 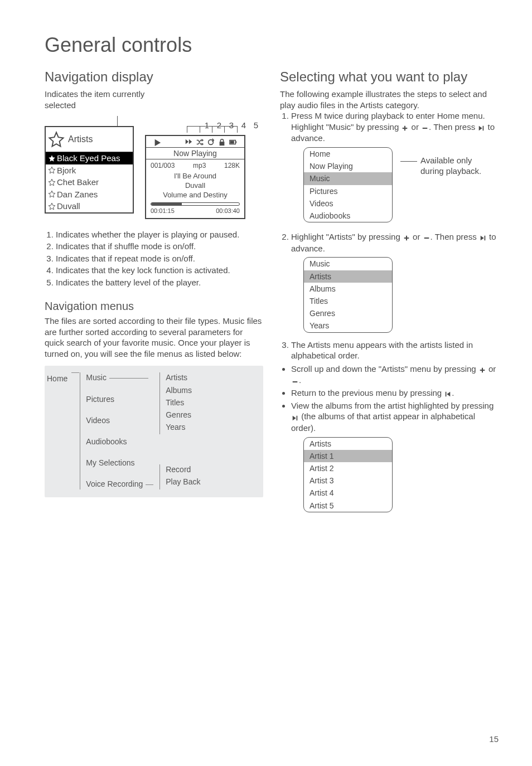 What do you see at coordinates (154, 337) in the screenshot?
I see `nav-menus-para: The files are sorted according to their …` at bounding box center [154, 337].